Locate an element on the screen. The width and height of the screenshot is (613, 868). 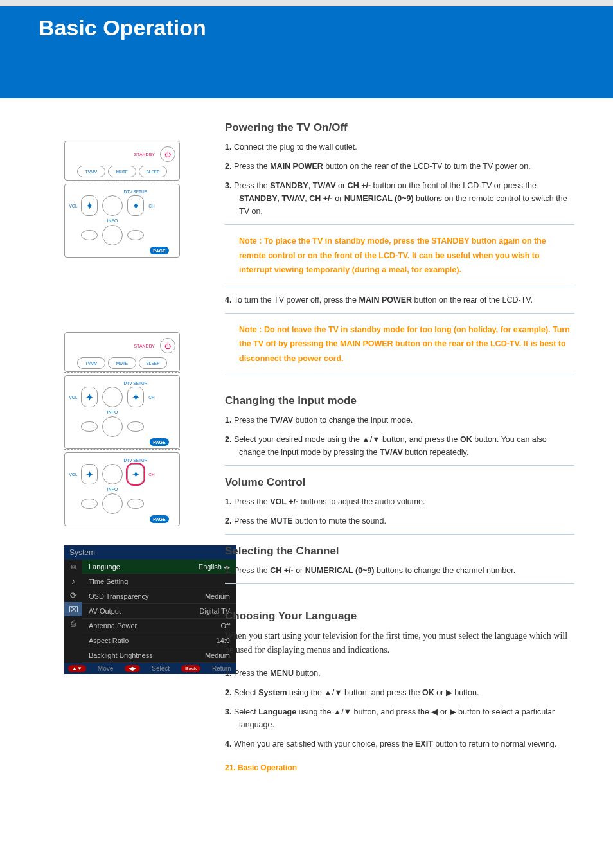
section-title-input: Changing the Input mode is located at coordinates (400, 401).